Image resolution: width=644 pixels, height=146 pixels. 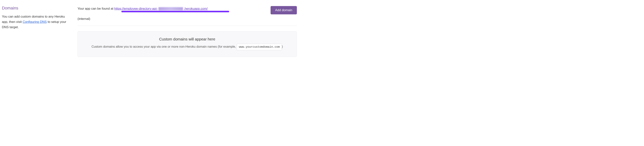 I want to click on app-url-part2: .herokuapp.com/, so click(x=196, y=8).